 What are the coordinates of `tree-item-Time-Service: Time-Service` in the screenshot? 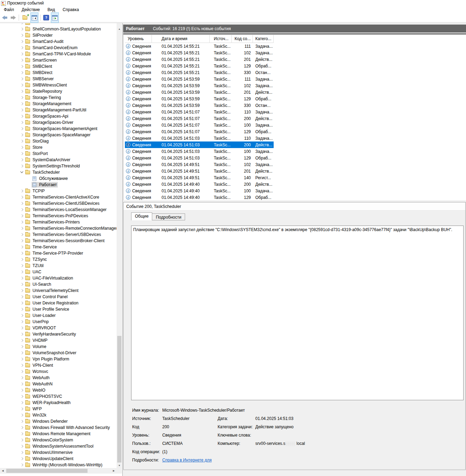 It's located at (58, 247).